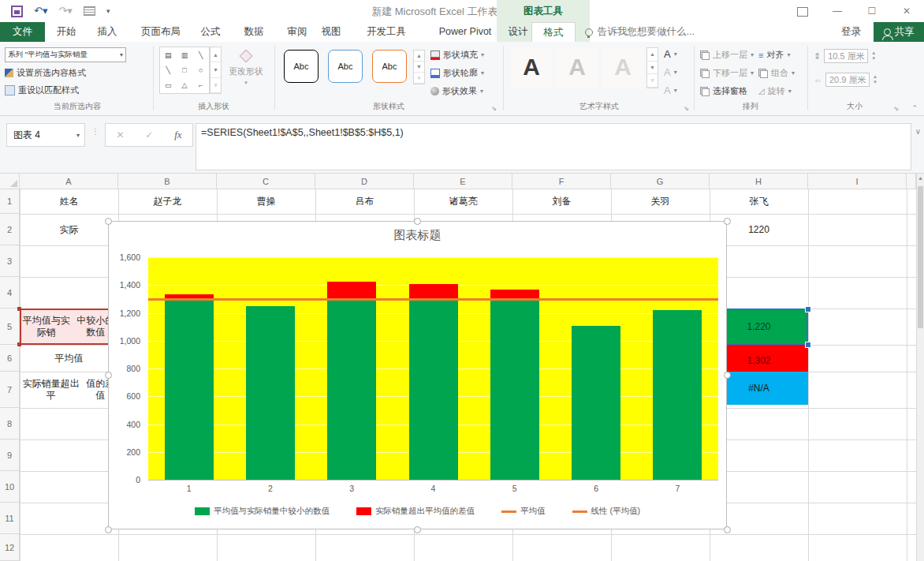 The width and height of the screenshot is (924, 561). Describe the element at coordinates (19, 309) in the screenshot. I see `range-handle-red` at that location.